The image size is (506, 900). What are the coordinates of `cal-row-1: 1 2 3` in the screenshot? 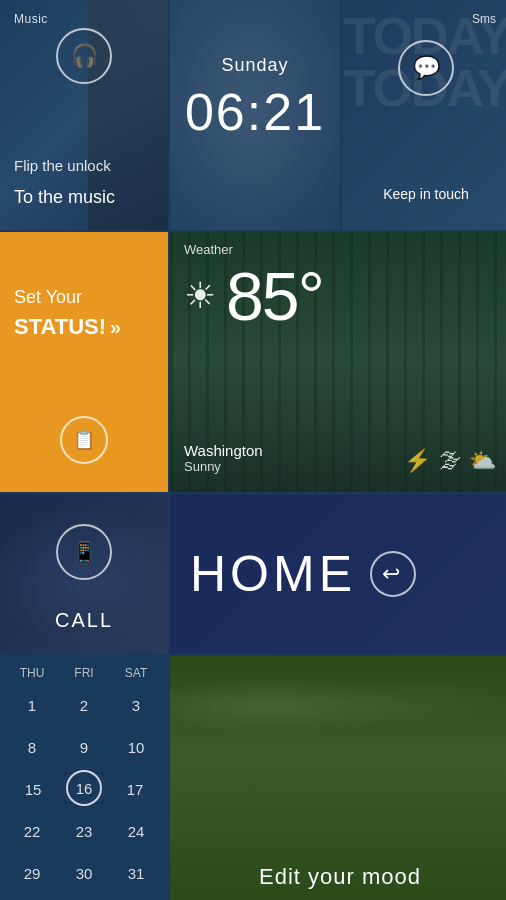 It's located at (84, 705).